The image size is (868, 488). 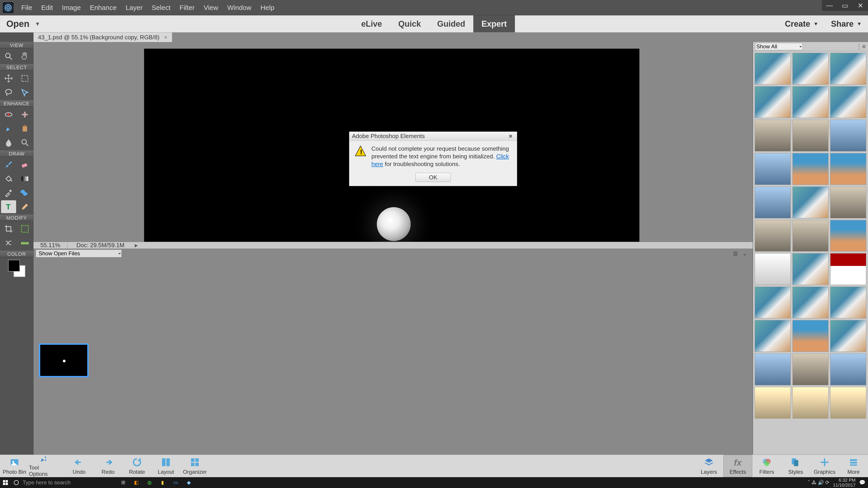 I want to click on open-files-dropdown: Show Open Files, so click(x=79, y=253).